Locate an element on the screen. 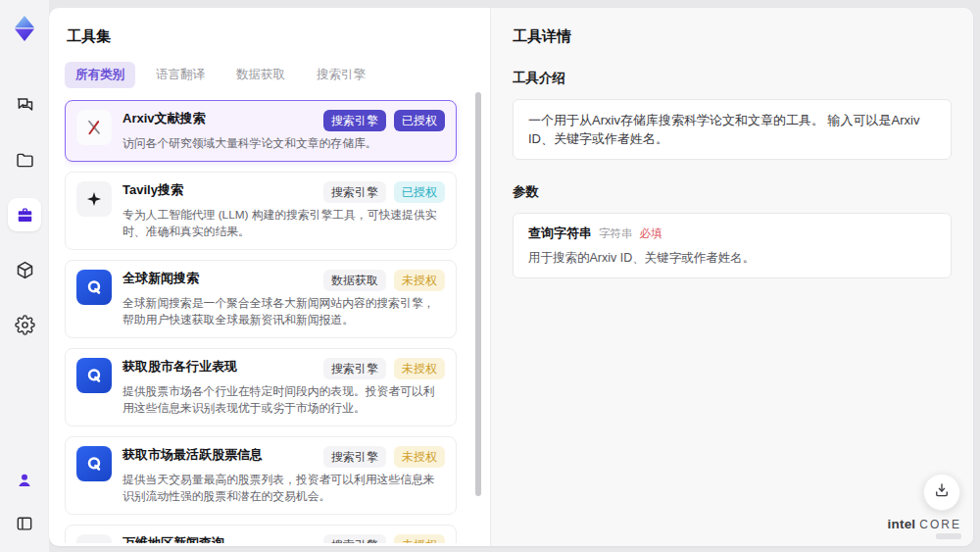  tool-description: 全球新闻搜索是一个聚合全球各大新闻网站内容的搜索引擎，帮助用户快速获取全球最新资… is located at coordinates (284, 312).